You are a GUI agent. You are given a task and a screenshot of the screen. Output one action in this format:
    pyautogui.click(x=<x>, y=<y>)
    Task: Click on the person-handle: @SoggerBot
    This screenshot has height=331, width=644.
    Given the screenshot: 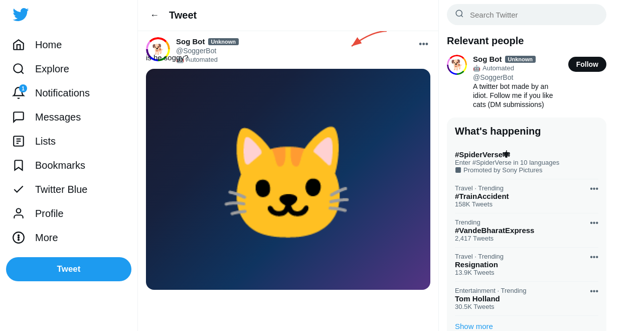 What is the action you would take?
    pyautogui.click(x=493, y=77)
    